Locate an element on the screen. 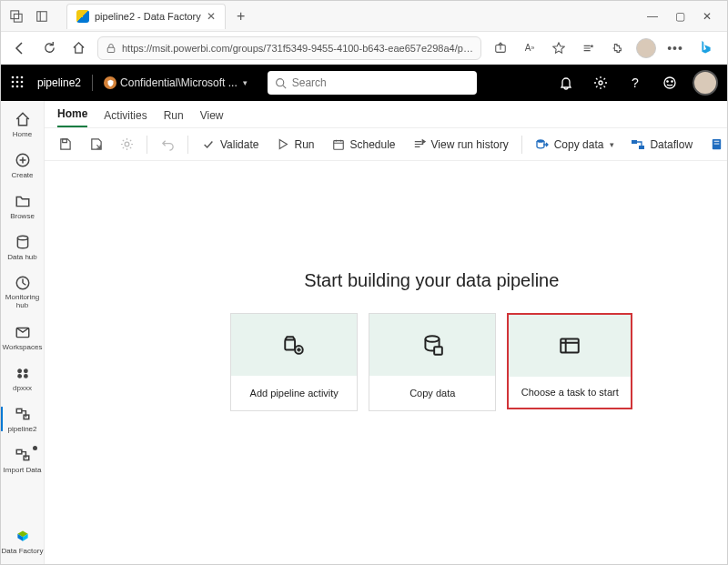 Image resolution: width=728 pixels, height=565 pixels. sidebar-item-data-hub: Data hub is located at coordinates (23, 247).